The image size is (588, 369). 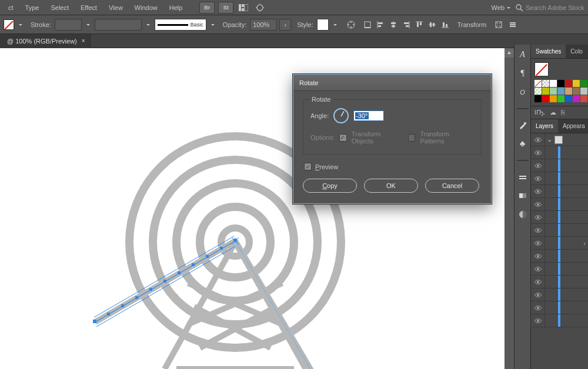 I want to click on brush-definition: Basic, so click(x=181, y=25).